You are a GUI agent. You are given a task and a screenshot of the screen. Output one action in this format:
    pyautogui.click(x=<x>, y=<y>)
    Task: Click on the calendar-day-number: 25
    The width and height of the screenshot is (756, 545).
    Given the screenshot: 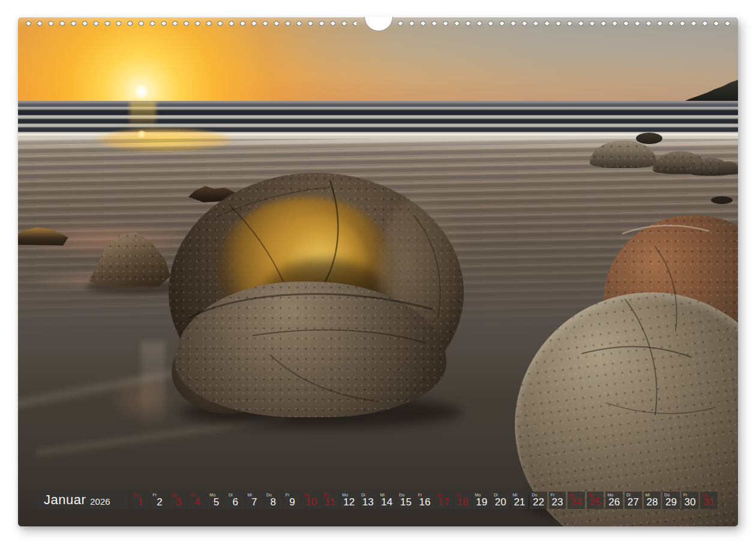 What is the action you would take?
    pyautogui.click(x=595, y=502)
    